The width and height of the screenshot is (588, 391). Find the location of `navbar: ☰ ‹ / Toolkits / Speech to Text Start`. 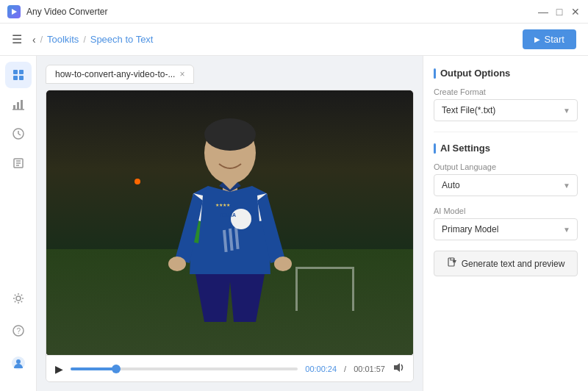

navbar: ☰ ‹ / Toolkits / Speech to Text Start is located at coordinates (294, 40).